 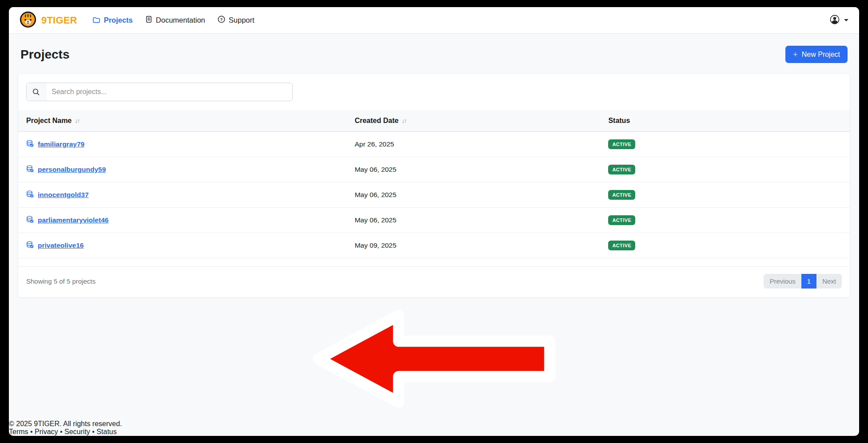 I want to click on user-menu, so click(x=839, y=20).